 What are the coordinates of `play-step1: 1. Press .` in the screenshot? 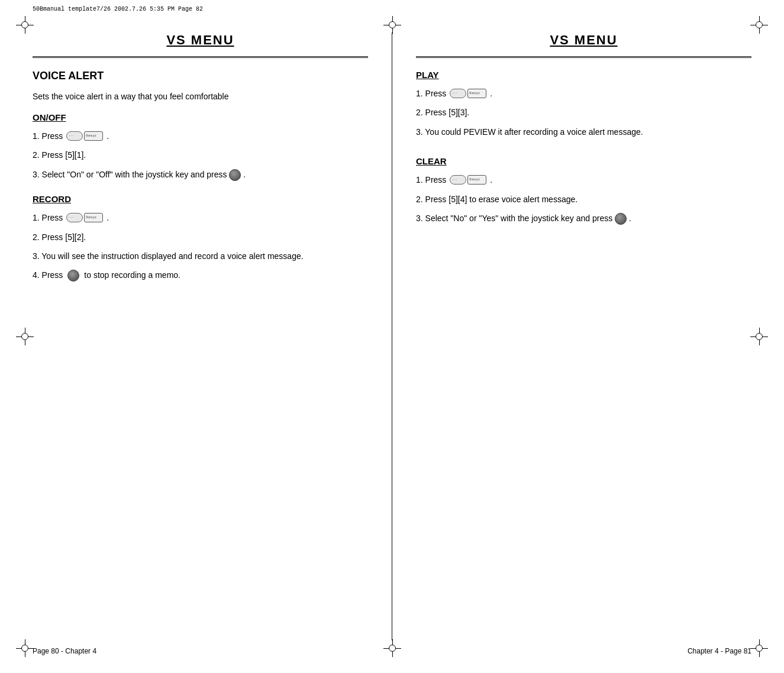 It's located at (583, 93).